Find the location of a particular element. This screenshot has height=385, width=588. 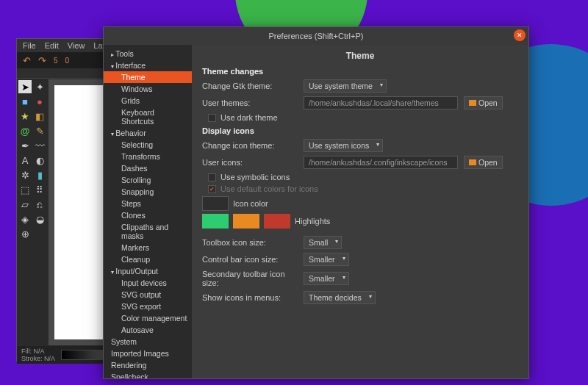

undo-icon: ↶ is located at coordinates (26, 60).